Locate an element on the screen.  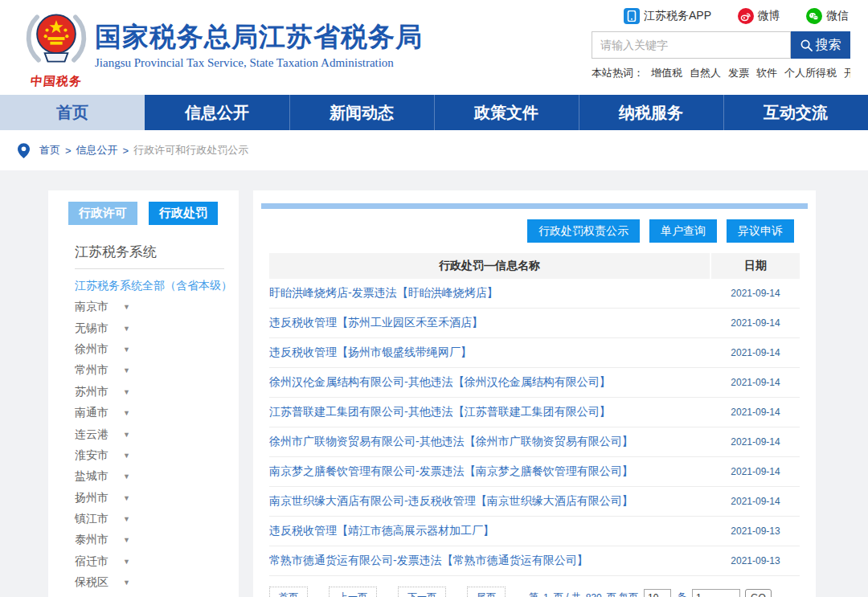
nav-item-tax-service: 纳税服务 is located at coordinates (651, 112).